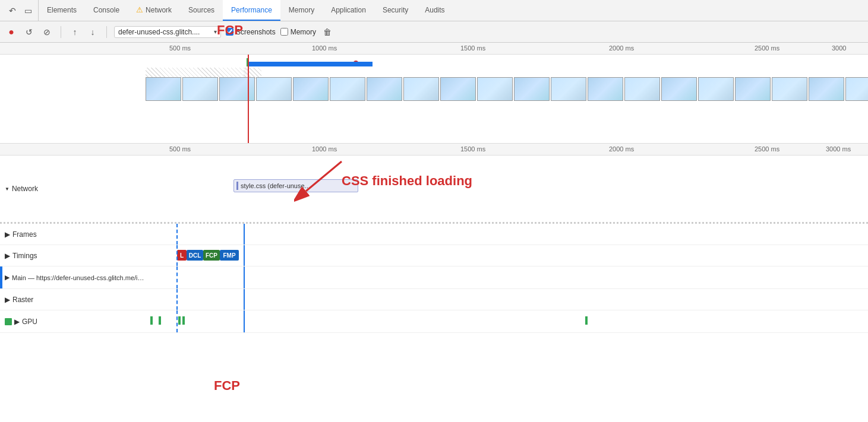  Describe the element at coordinates (62, 11) in the screenshot. I see `tab-elements: Elements` at that location.